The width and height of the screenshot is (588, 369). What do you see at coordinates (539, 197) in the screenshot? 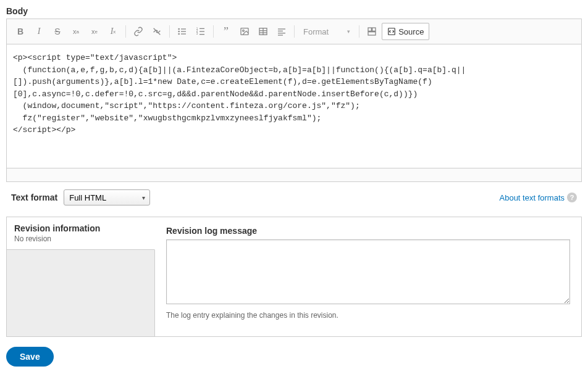
I see `about-text-formats-link: About text formats ?` at bounding box center [539, 197].